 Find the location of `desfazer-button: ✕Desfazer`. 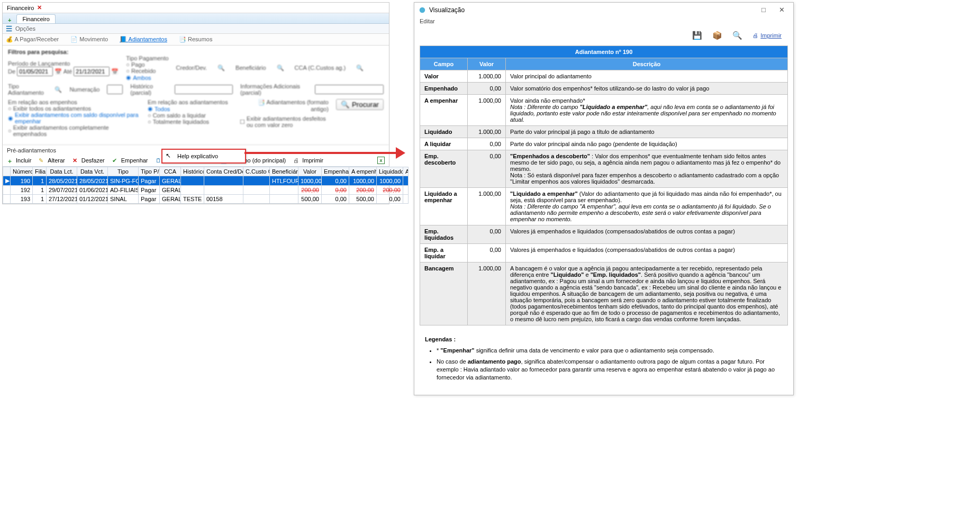

desfazer-button: ✕Desfazer is located at coordinates (89, 161).